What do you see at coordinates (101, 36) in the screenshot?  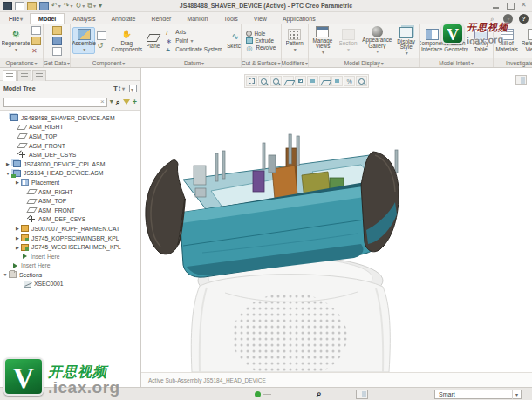 I see `create-component-icon` at bounding box center [101, 36].